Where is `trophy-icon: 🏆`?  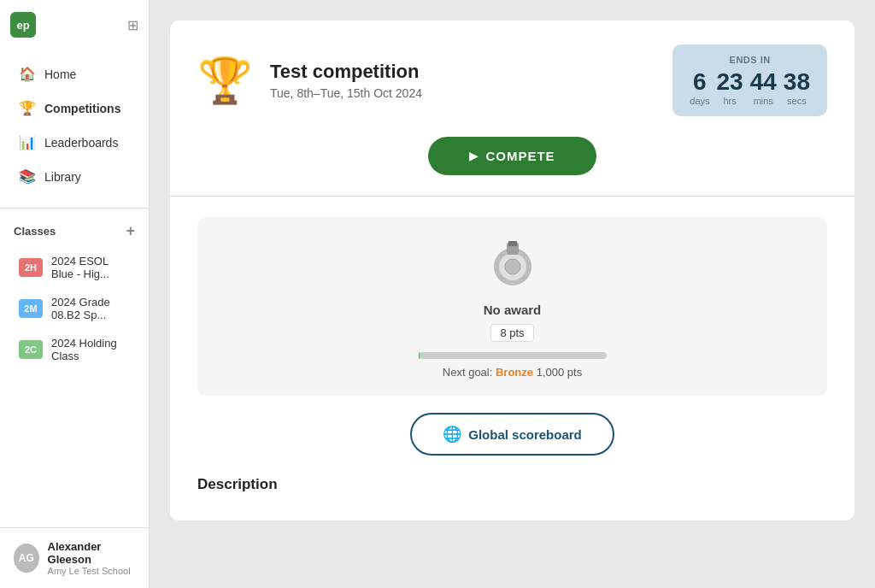
trophy-icon: 🏆 is located at coordinates (226, 80).